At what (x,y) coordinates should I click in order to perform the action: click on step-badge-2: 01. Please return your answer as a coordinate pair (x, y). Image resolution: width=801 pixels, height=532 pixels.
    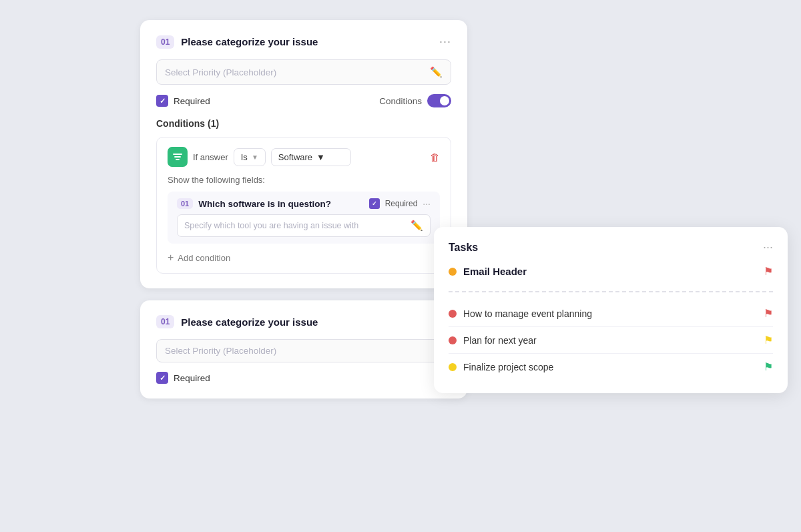
    Looking at the image, I should click on (166, 322).